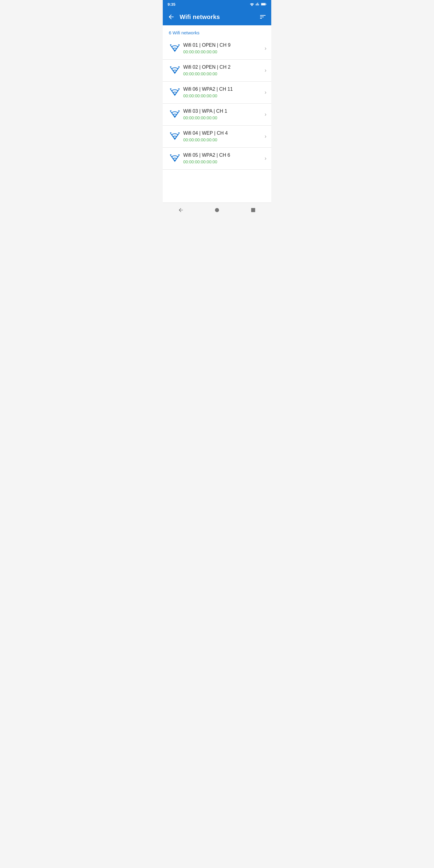  I want to click on content-area: 6 Wifi networks Wifi 01 | OPEN | CH 9 00…, so click(217, 114).